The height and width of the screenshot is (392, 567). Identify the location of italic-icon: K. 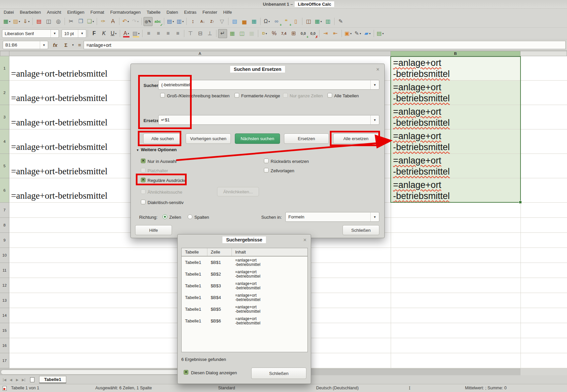
(104, 33).